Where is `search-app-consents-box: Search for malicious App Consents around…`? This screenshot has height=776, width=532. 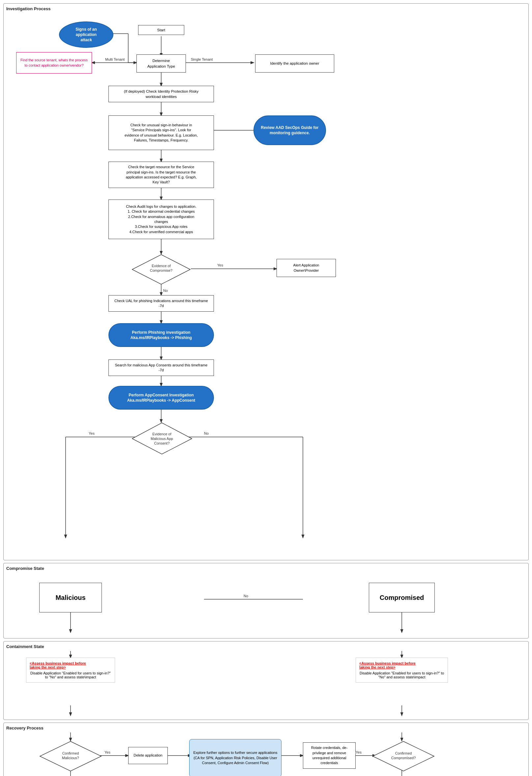
search-app-consents-box: Search for malicious App Consents around… is located at coordinates (161, 368).